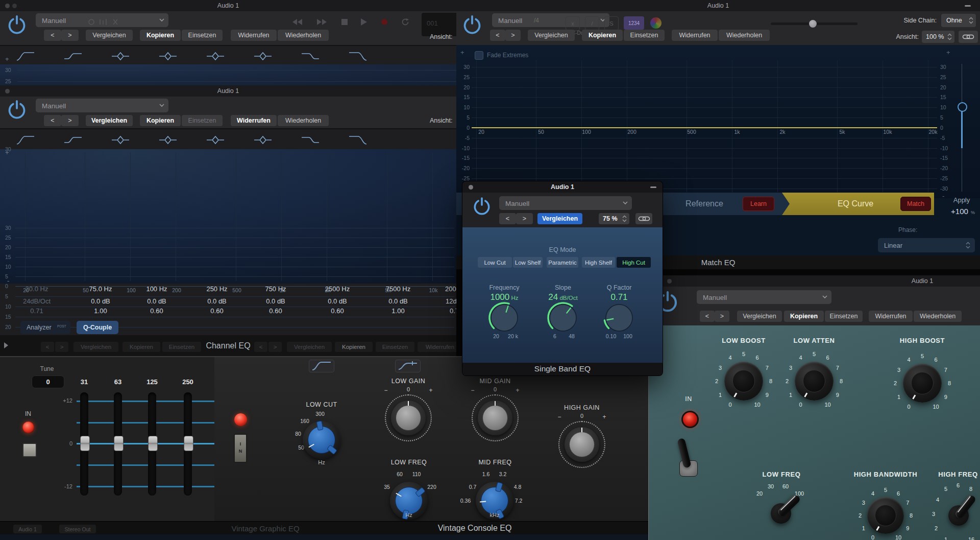  What do you see at coordinates (6, 345) in the screenshot?
I see `disclosure-triangle-icon` at bounding box center [6, 345].